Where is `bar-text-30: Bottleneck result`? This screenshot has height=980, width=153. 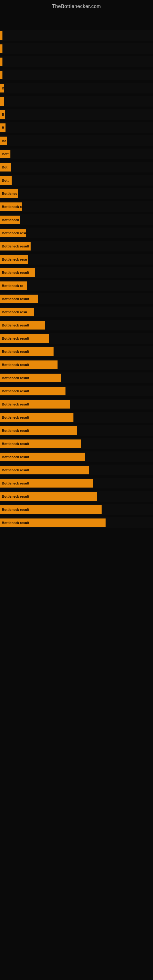 bar-text-30: Bottleneck result is located at coordinates (15, 417).